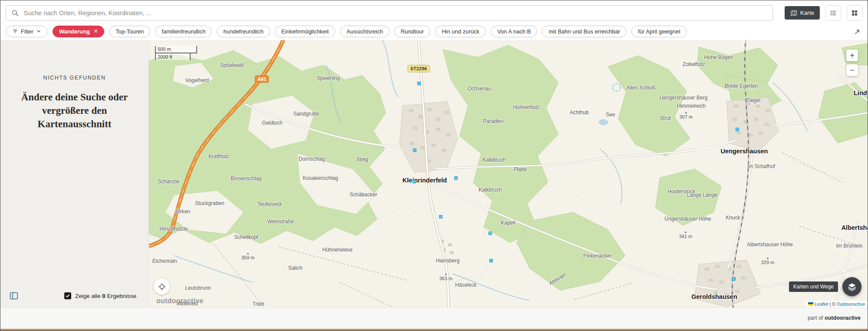 The height and width of the screenshot is (331, 868). I want to click on town-label: Kleinrinderfeld, so click(425, 180).